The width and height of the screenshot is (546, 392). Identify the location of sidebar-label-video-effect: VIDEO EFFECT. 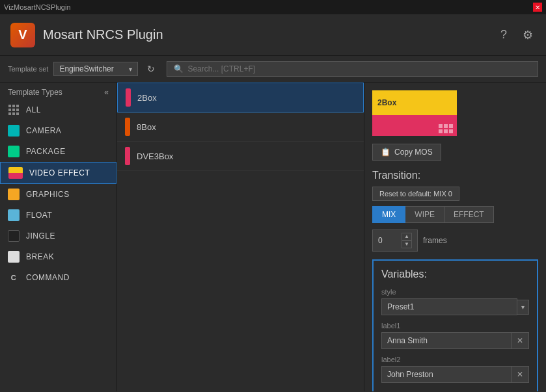
(60, 173).